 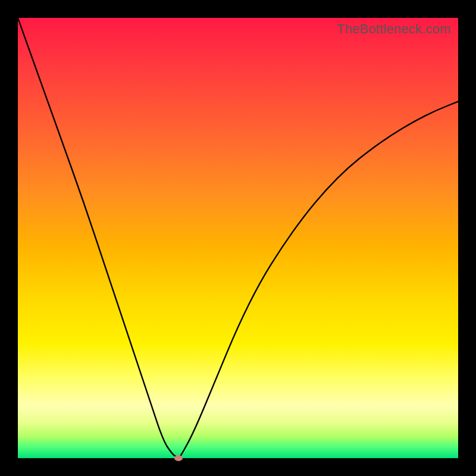 I want to click on bottleneck-marker, so click(x=178, y=458).